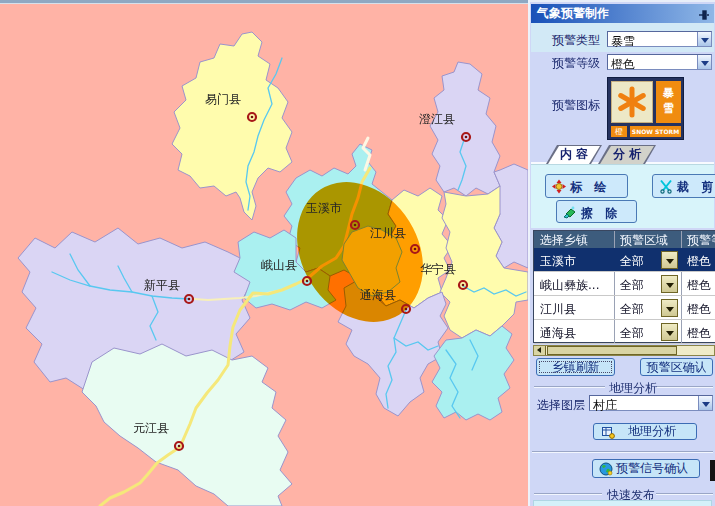  What do you see at coordinates (624, 350) in the screenshot?
I see `table-hscrollbar` at bounding box center [624, 350].